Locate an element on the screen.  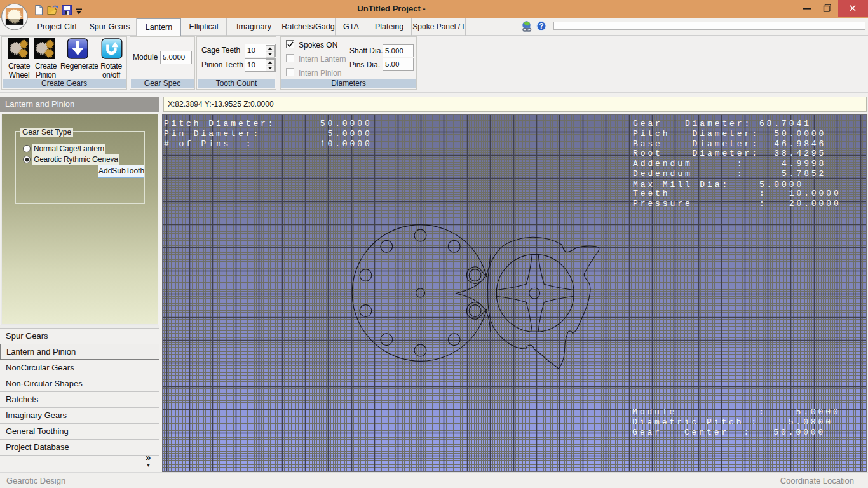
svg-text: Gear Diameter: 68.7041 is located at coordinates (722, 123).